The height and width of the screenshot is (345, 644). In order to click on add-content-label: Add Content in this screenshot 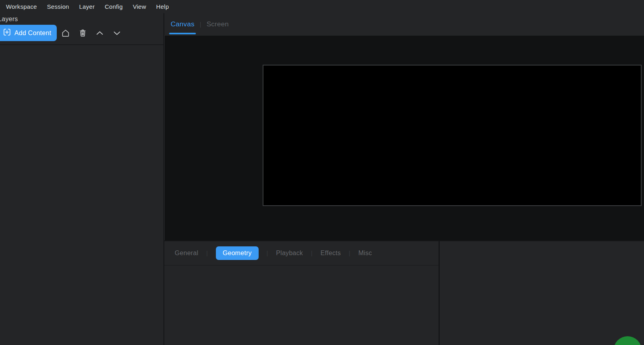, I will do `click(33, 33)`.